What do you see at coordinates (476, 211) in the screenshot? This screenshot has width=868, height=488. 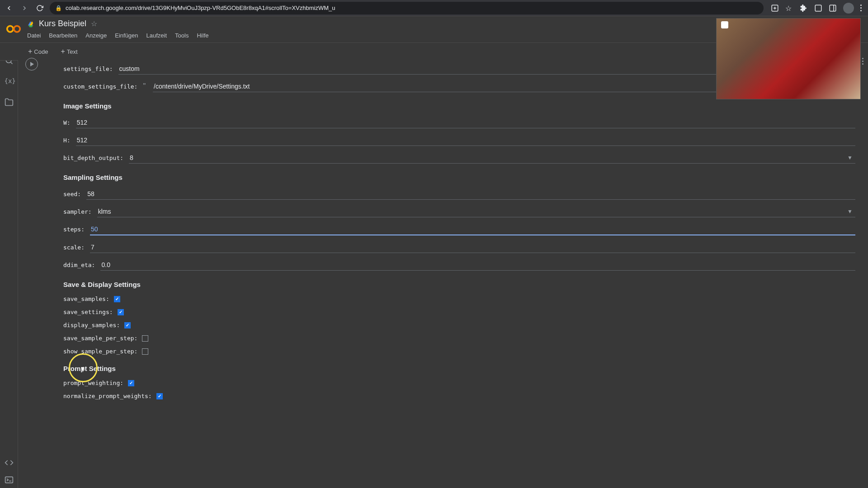 I see `sampler-select: klms ▼` at bounding box center [476, 211].